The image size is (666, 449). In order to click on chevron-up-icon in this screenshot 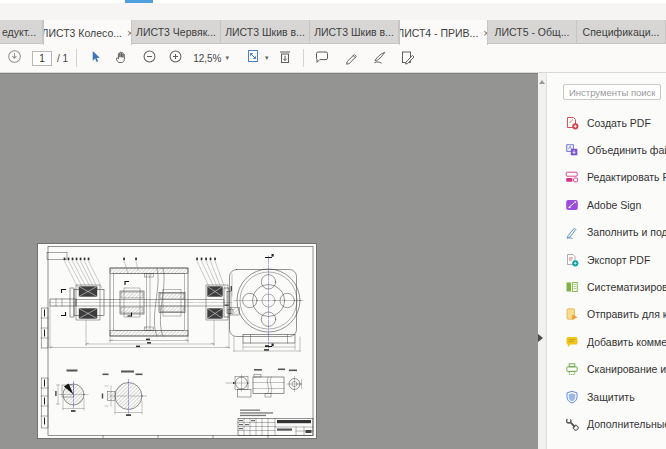, I will do `click(542, 82)`.